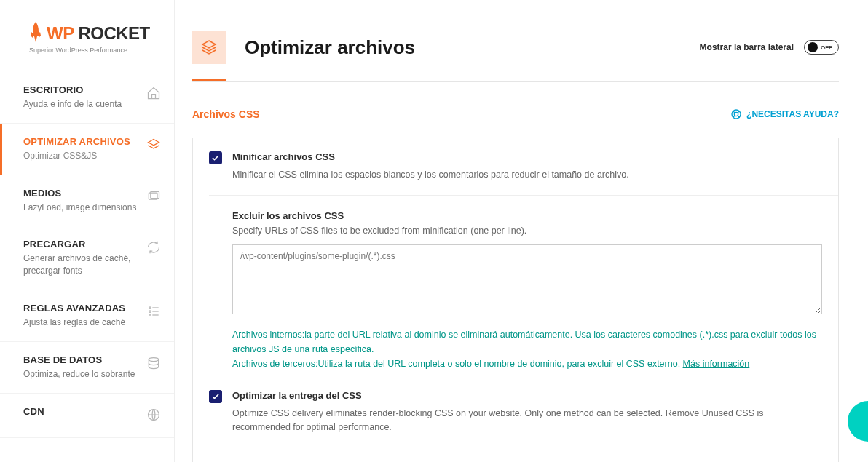 This screenshot has height=462, width=868. Describe the element at coordinates (80, 208) in the screenshot. I see `nav-sub: LazyLoad, image dimensions` at that location.